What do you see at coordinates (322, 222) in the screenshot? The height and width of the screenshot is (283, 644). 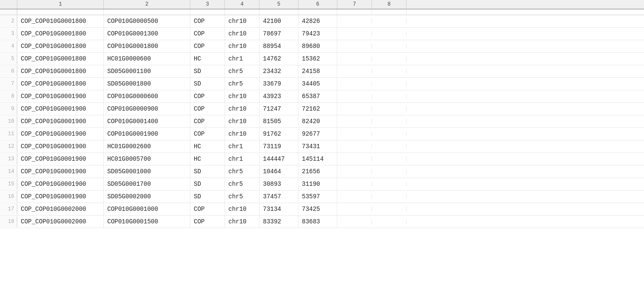 I see `table-row: 18COP_COP010G0002000COP010G0001500COPchr…` at bounding box center [322, 222].